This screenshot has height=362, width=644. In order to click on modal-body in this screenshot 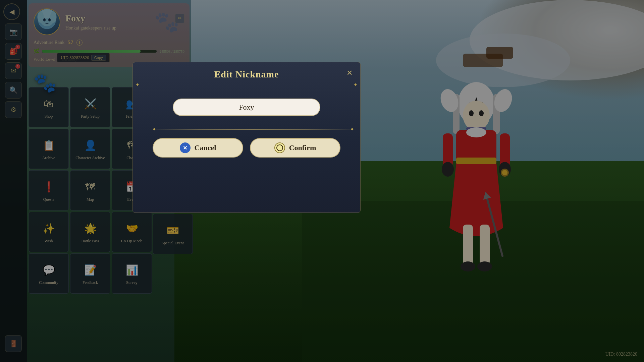, I will do `click(247, 107)`.